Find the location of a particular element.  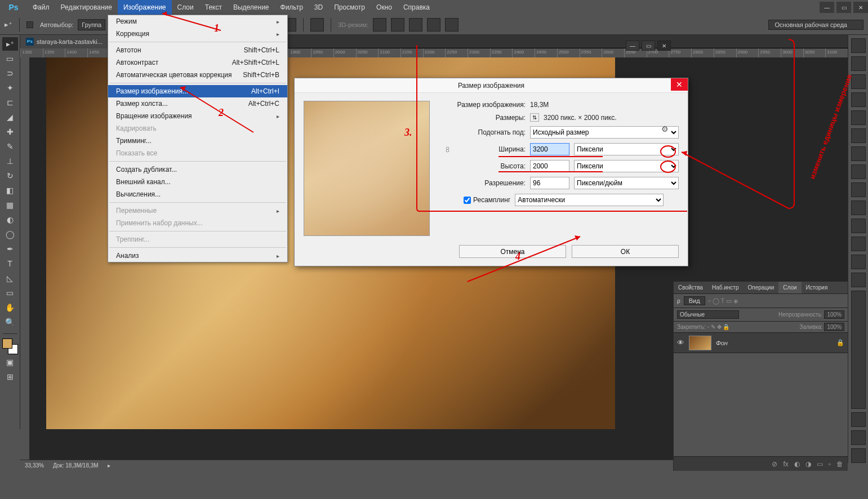

menu-изображение: Изображение is located at coordinates (145, 7).